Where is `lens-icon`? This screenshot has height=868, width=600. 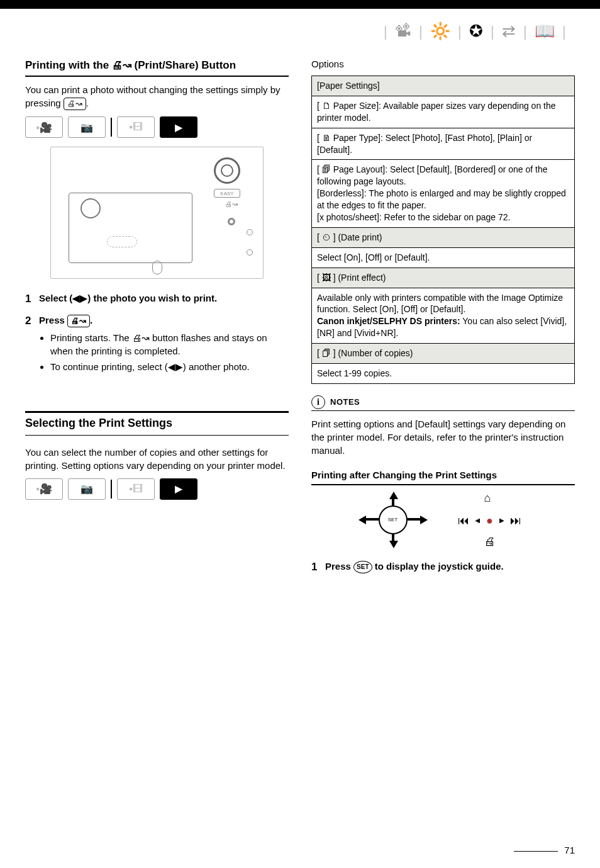
lens-icon is located at coordinates (227, 171).